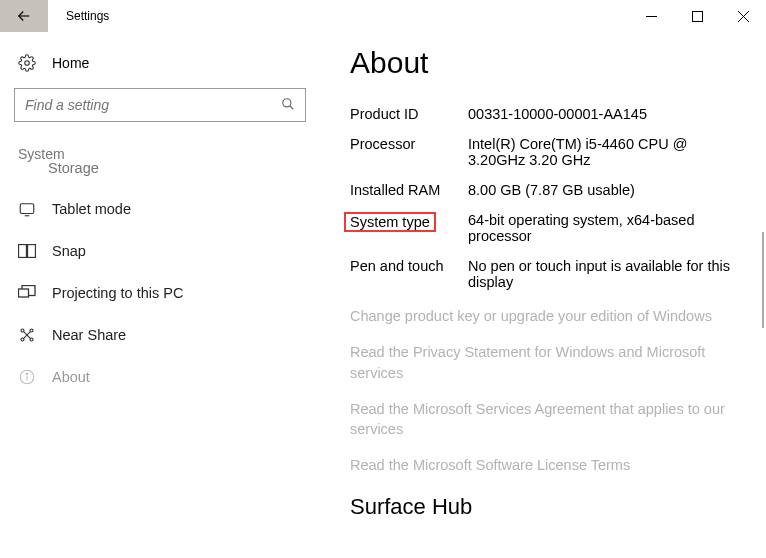  I want to click on sidebar-item-label: About, so click(71, 377).